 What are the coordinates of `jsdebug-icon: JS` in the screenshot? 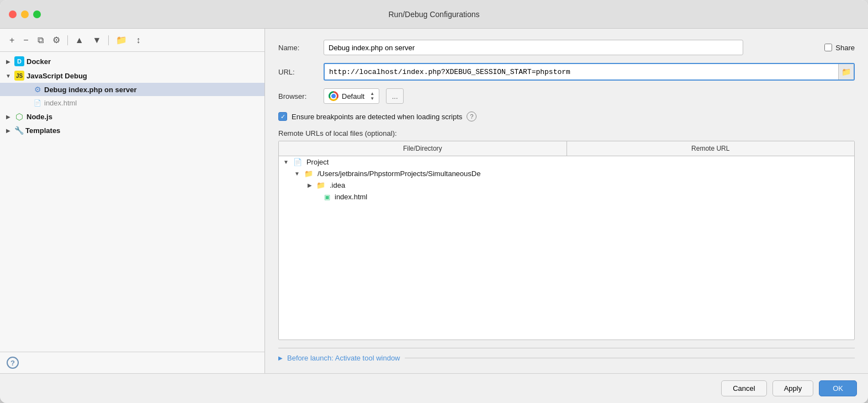 It's located at (19, 76).